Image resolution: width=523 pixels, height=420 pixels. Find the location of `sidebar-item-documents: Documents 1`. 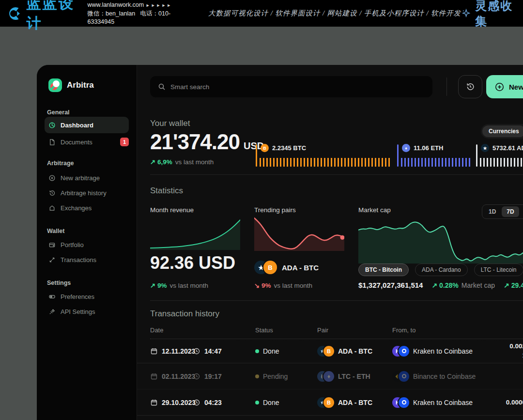

sidebar-item-documents: Documents 1 is located at coordinates (89, 142).